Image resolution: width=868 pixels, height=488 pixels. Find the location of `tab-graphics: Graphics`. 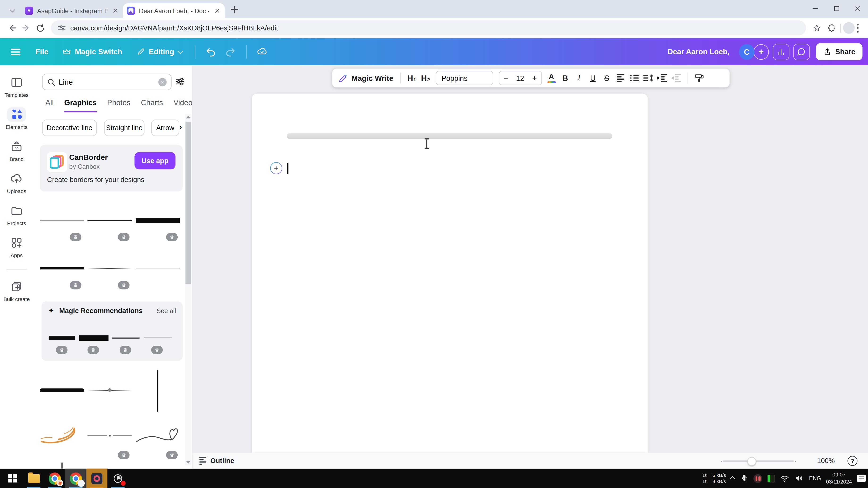

tab-graphics: Graphics is located at coordinates (80, 106).